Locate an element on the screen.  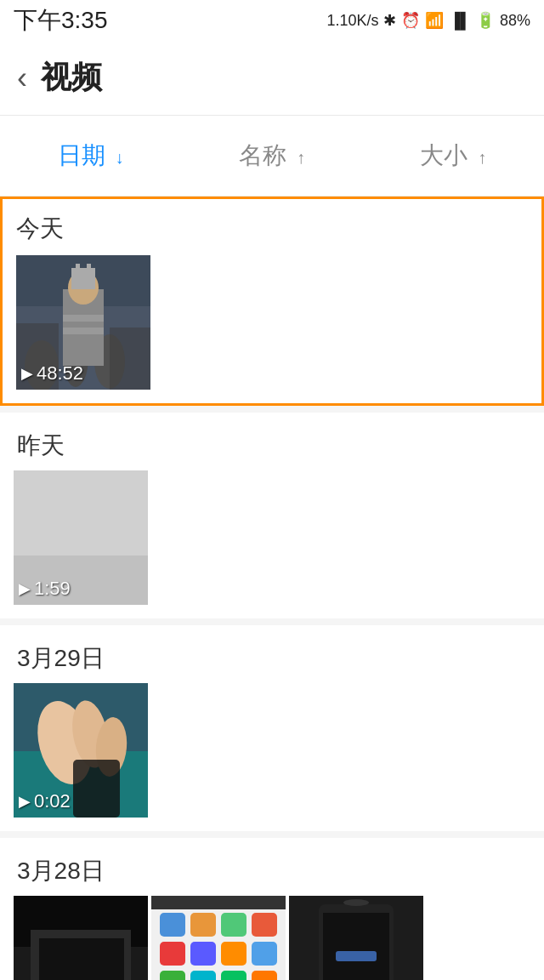
bluetooth-icon: ​✱ is located at coordinates (389, 20).